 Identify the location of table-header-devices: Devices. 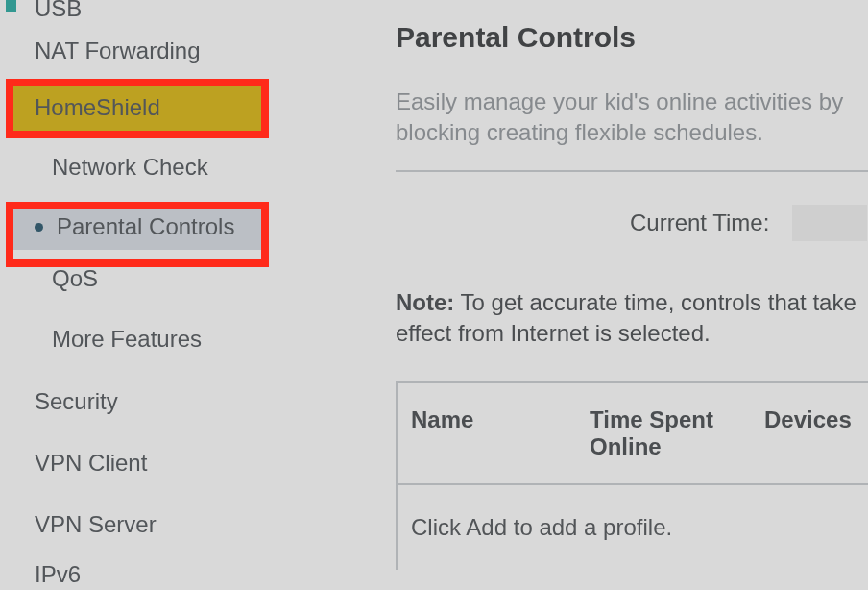
(809, 420).